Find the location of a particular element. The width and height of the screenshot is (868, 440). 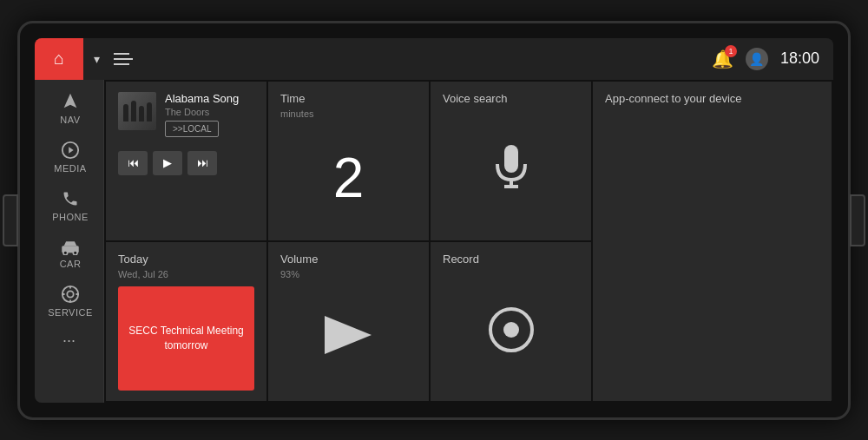

record-title: Record is located at coordinates (510, 259).